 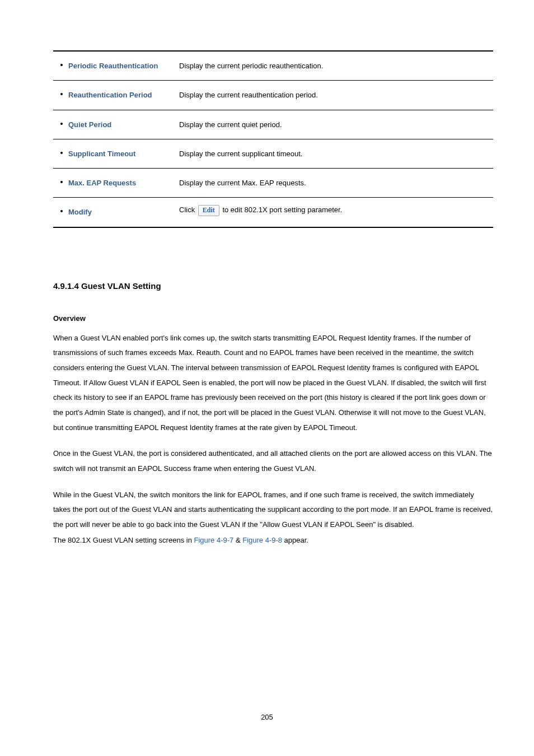 I want to click on section-heading: 4.9.1.4 Guest VLAN Setting, so click(x=273, y=286).